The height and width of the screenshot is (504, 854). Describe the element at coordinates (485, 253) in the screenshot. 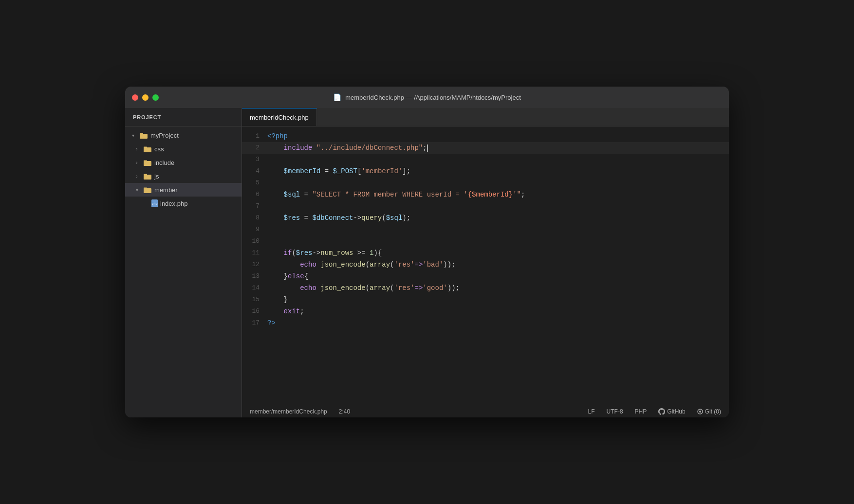

I see `code-line-11: 11 if($res->num_rows >= 1){` at that location.